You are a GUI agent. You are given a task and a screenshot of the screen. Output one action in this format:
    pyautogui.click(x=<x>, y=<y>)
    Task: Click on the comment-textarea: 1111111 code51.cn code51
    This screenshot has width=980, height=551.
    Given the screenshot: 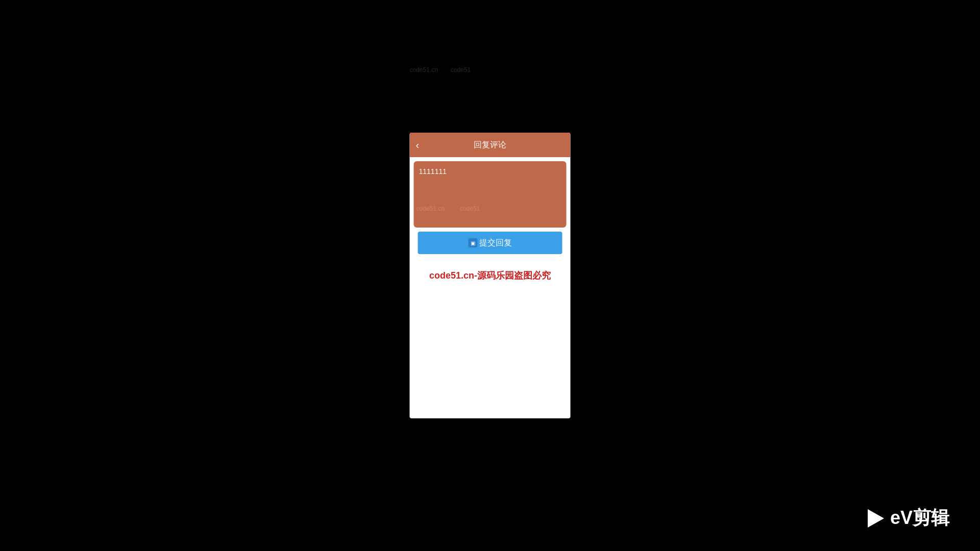 What is the action you would take?
    pyautogui.click(x=490, y=194)
    